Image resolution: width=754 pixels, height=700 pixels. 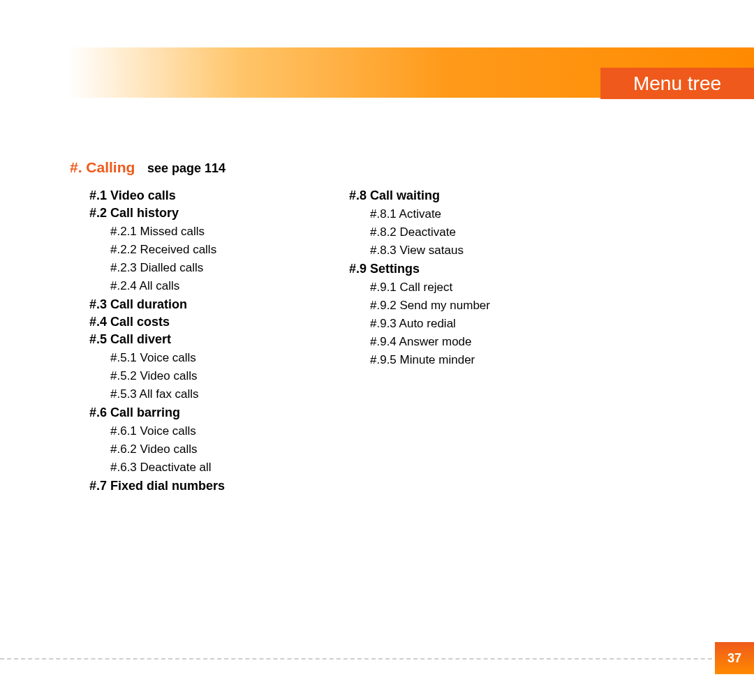 I want to click on footer-divider, so click(x=377, y=659).